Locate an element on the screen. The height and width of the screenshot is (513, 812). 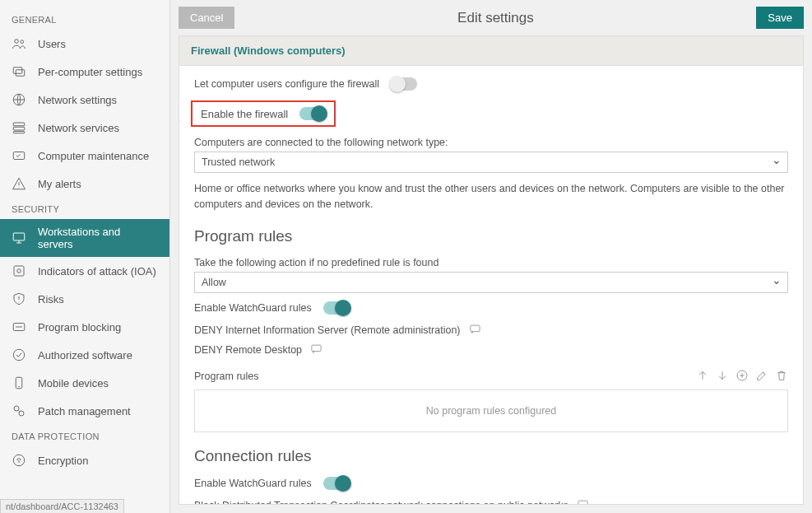
program-rules-list-label: Program rules is located at coordinates (227, 376).